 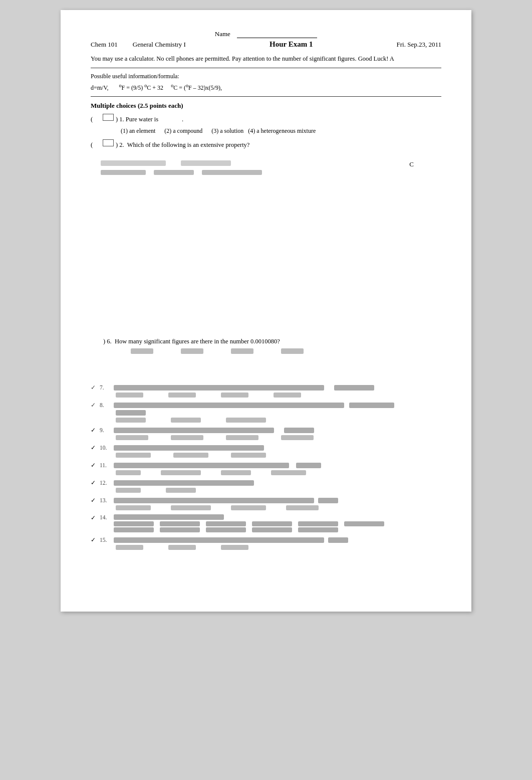 I want to click on q12-check: ✓, so click(x=95, y=483).